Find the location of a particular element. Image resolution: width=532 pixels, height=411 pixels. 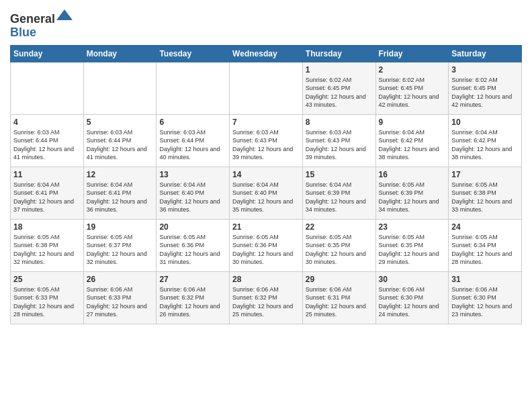

day-number: 28 is located at coordinates (266, 279).